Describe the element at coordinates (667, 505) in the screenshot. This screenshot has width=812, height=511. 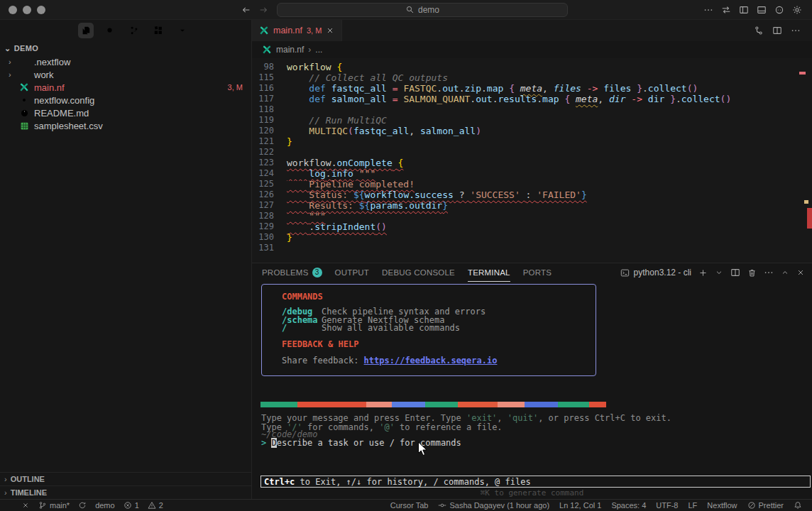
I see `status-encoding: UTF-8` at that location.